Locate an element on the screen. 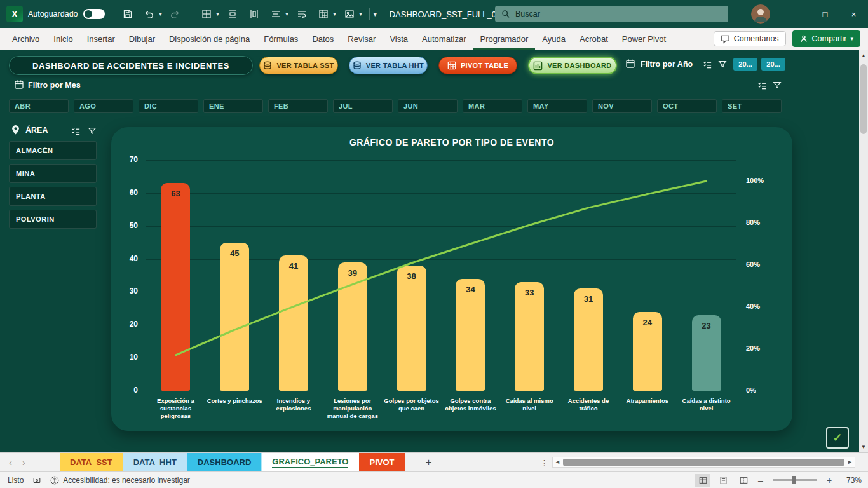 This screenshot has height=488, width=868. menu-tab-datos: Datos is located at coordinates (323, 39).